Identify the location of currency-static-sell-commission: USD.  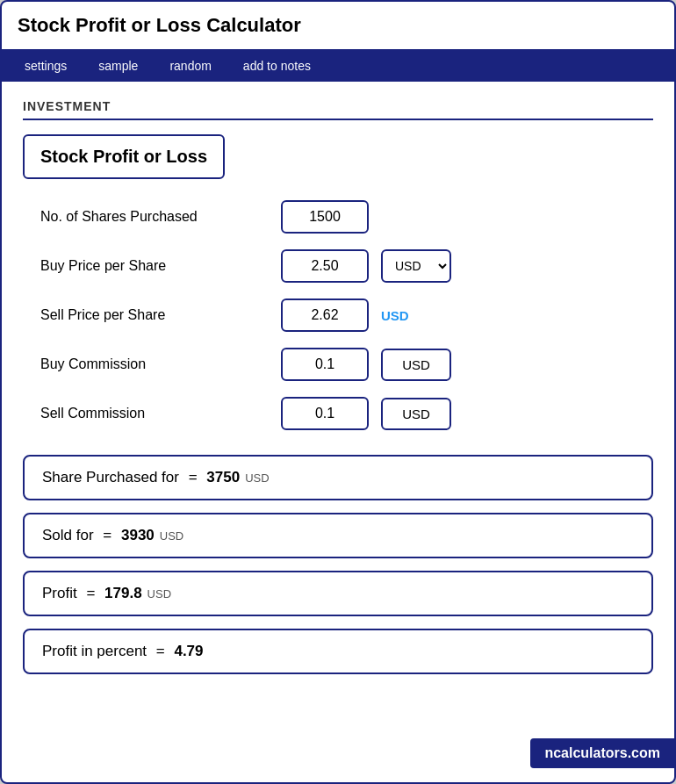
(416, 414).